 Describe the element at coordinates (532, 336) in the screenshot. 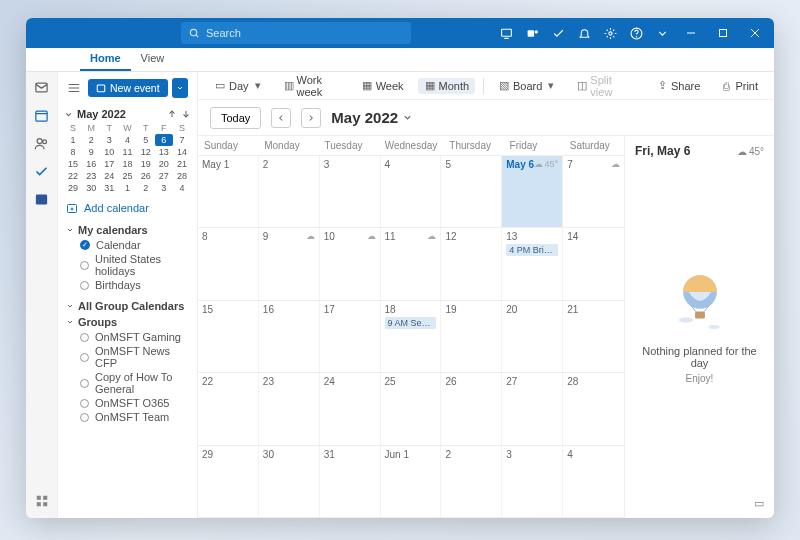

I see `day-cell: 20` at that location.